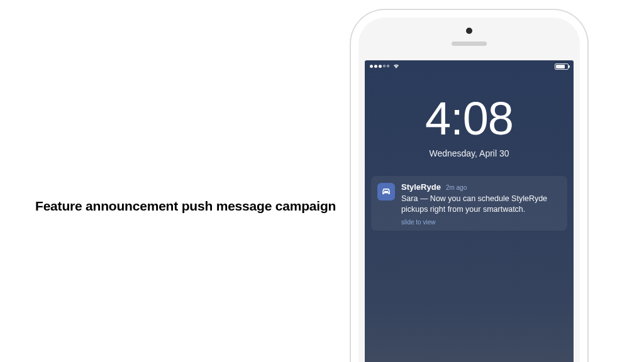  Describe the element at coordinates (469, 119) in the screenshot. I see `lock-time: 4:08` at that location.